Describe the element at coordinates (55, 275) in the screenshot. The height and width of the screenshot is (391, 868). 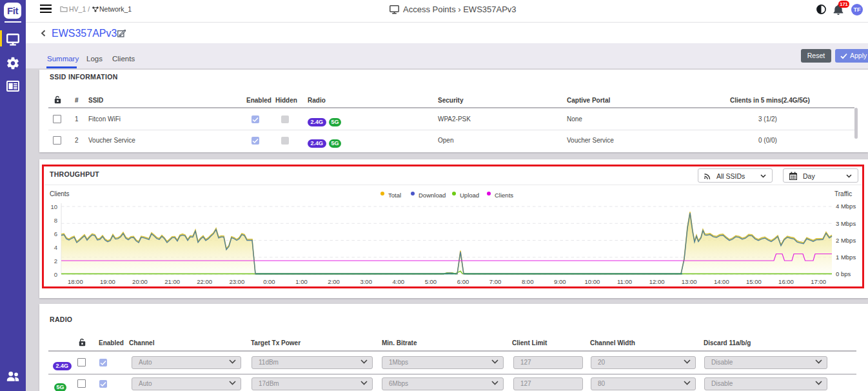
I see `svg-text: 0` at that location.